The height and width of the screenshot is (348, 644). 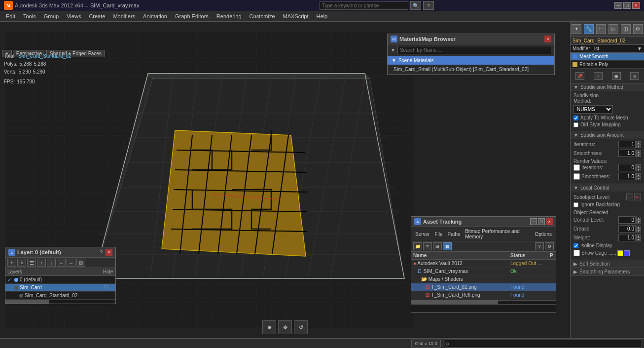 What do you see at coordinates (262, 16) in the screenshot?
I see `menu-customize: Customize` at bounding box center [262, 16].